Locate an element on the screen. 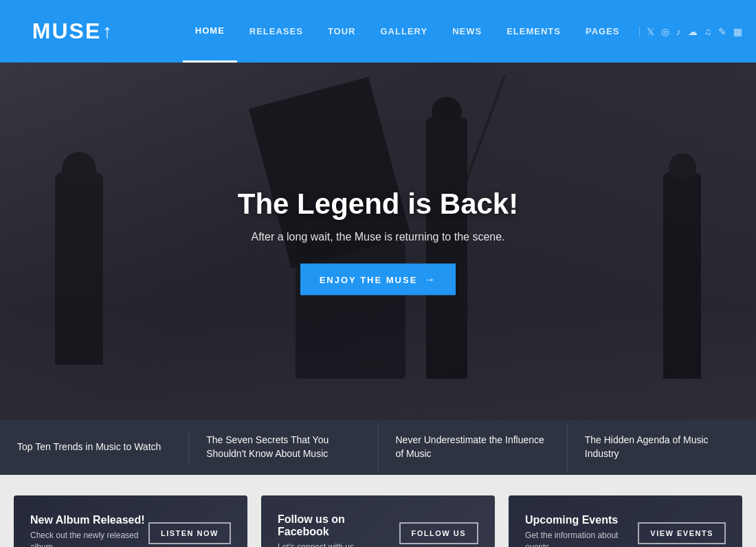  ticker-item-4: The Hidden Agenda of Music Industry is located at coordinates (662, 447).